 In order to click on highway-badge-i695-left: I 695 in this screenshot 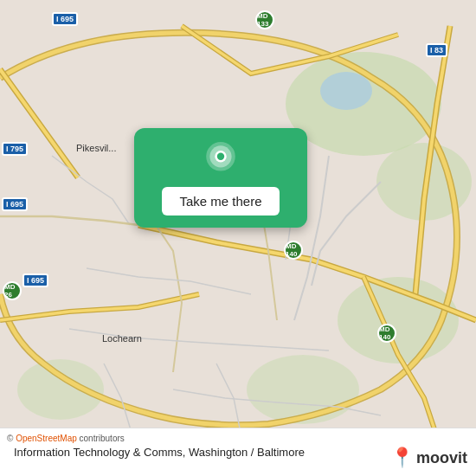, I will do `click(15, 204)`.